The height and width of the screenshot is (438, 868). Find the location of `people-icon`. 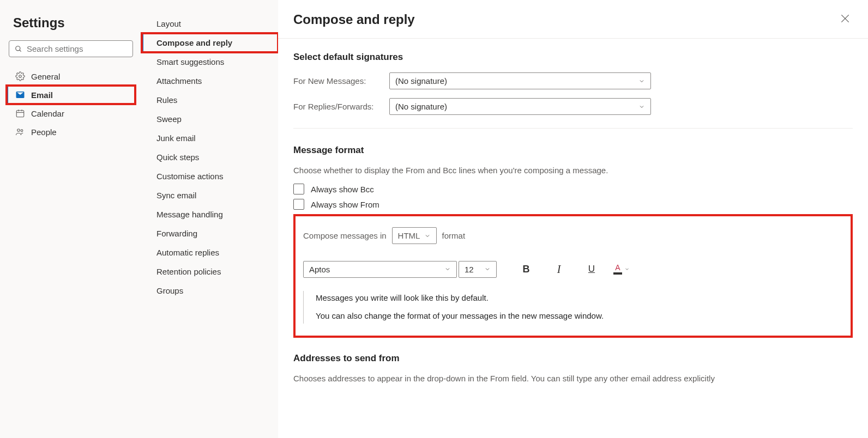

people-icon is located at coordinates (20, 132).